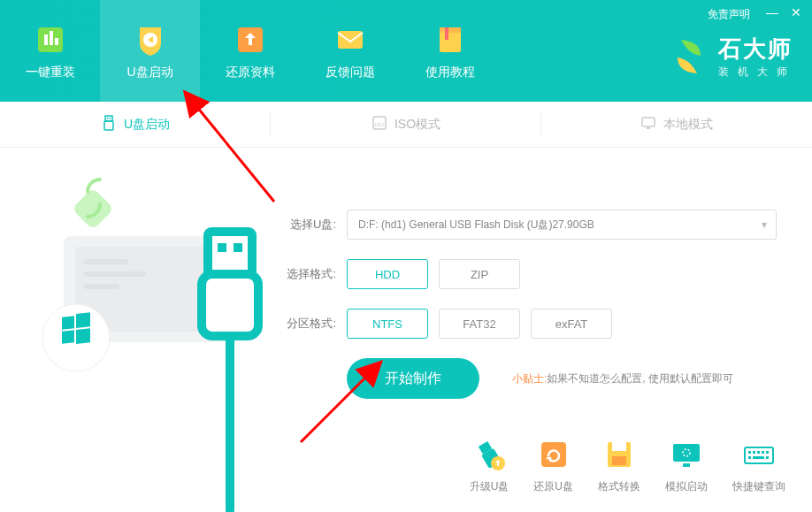 The image size is (812, 512). Describe the element at coordinates (50, 73) in the screenshot. I see `nav-label: 一键重装` at that location.